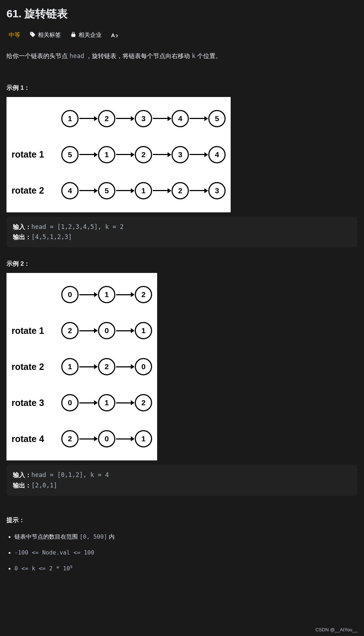  What do you see at coordinates (182, 552) in the screenshot?
I see `hints-list: 链表中节点的数目在范围 [0, 180] 内-100 <= Node.val <…` at bounding box center [182, 552].